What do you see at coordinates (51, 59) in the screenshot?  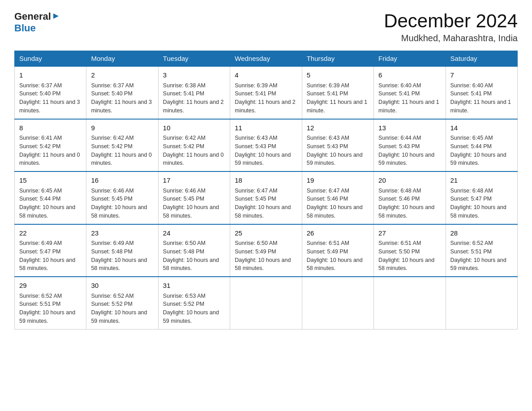 I see `header-sunday: Sunday` at bounding box center [51, 59].